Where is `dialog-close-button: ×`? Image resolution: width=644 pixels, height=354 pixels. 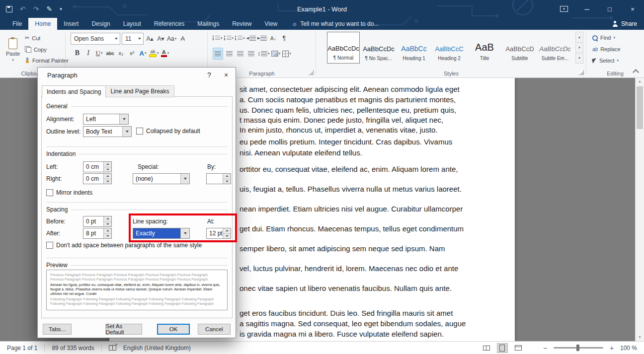
dialog-close-button: × is located at coordinates (226, 75).